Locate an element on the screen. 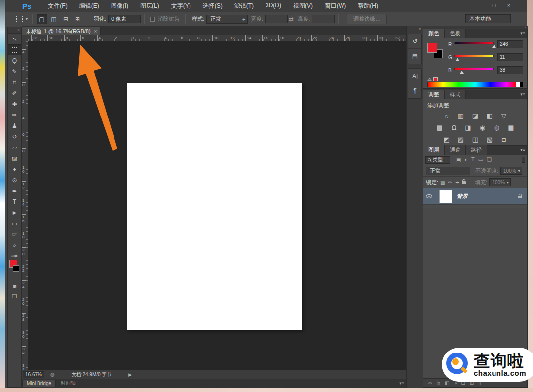 This screenshot has width=533, height=392. menu-item-2: 图像(I) is located at coordinates (119, 6).